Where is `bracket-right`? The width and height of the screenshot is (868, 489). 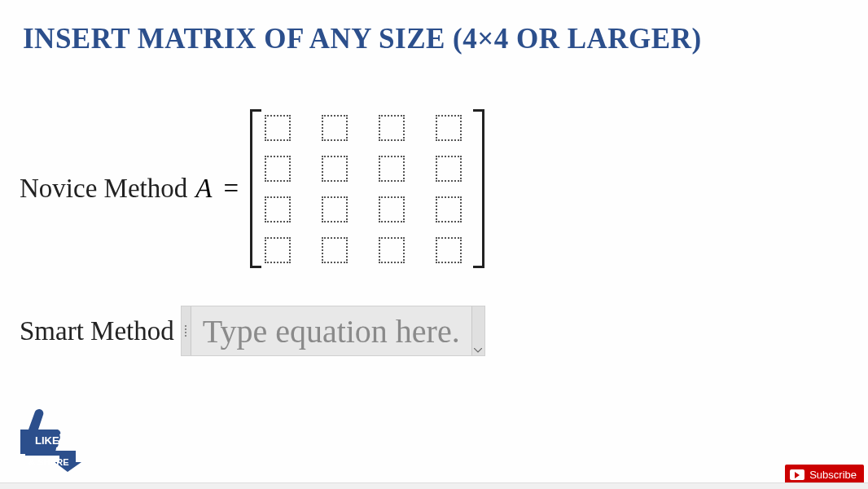 bracket-right is located at coordinates (479, 189).